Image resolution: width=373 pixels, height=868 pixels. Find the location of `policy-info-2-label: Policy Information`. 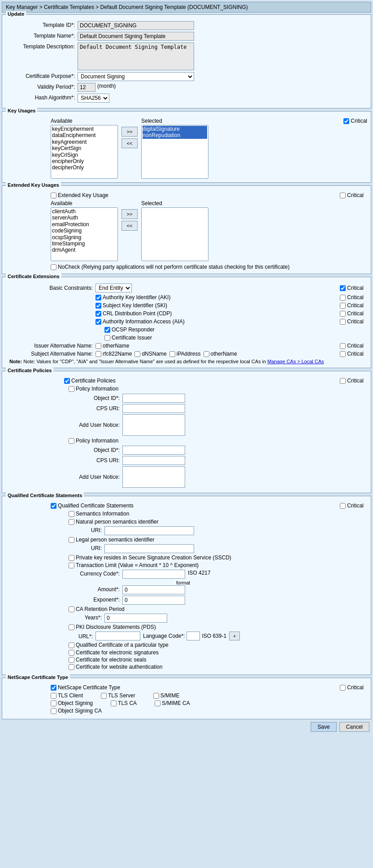

policy-info-2-label: Policy Information is located at coordinates (218, 441).